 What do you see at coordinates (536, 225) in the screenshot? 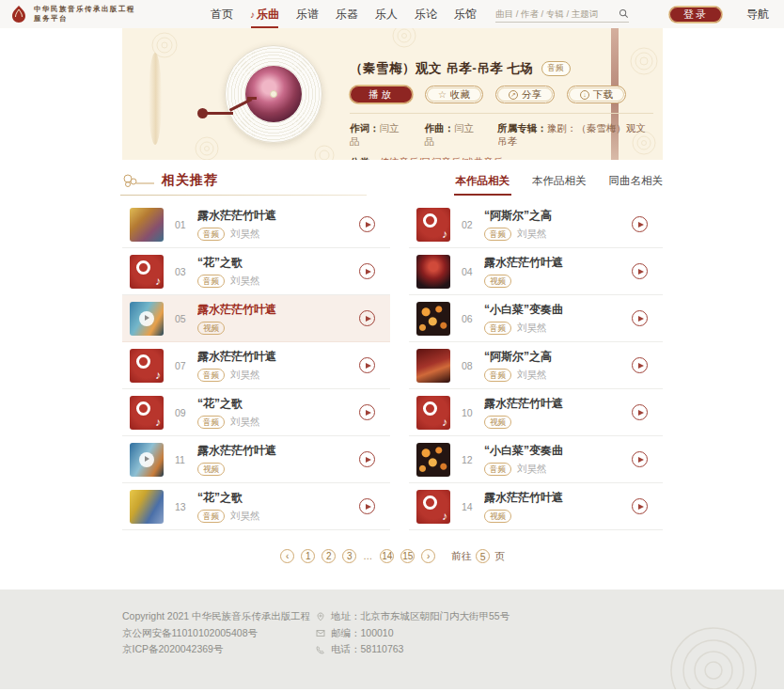
I see `track-row: ♪ 02 “阿斯尔”之高 音频 刘昊然` at bounding box center [536, 225].